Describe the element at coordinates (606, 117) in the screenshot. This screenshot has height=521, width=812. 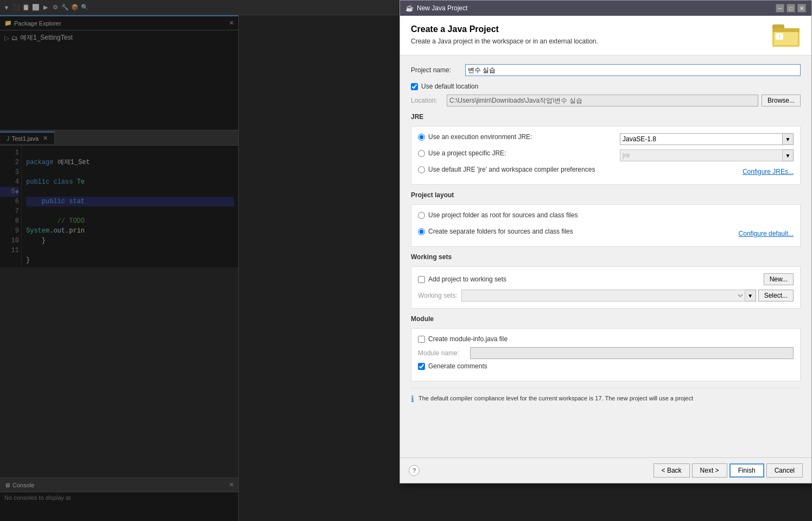
I see `jre-section-title: JRE` at that location.